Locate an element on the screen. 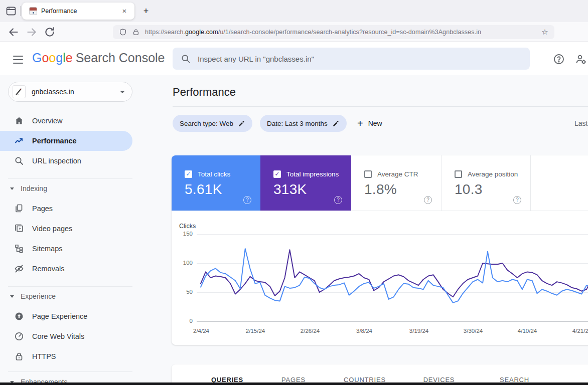 The image size is (588, 385). sidebar-item-page-experience: Page Experience is located at coordinates (66, 316).